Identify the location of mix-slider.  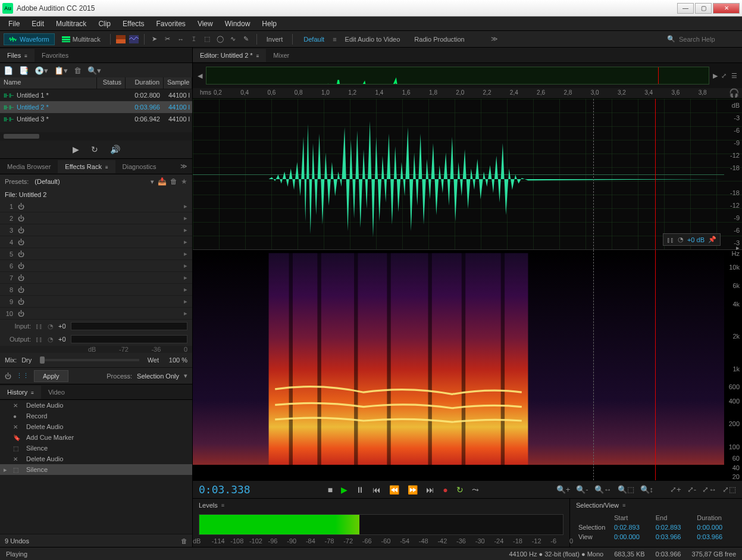
(89, 360).